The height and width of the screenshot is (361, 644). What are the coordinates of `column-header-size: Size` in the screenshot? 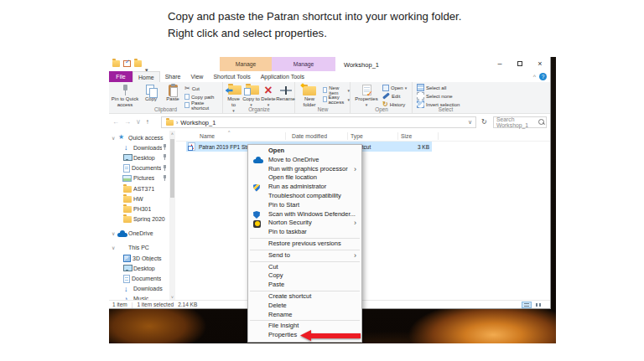 It's located at (406, 136).